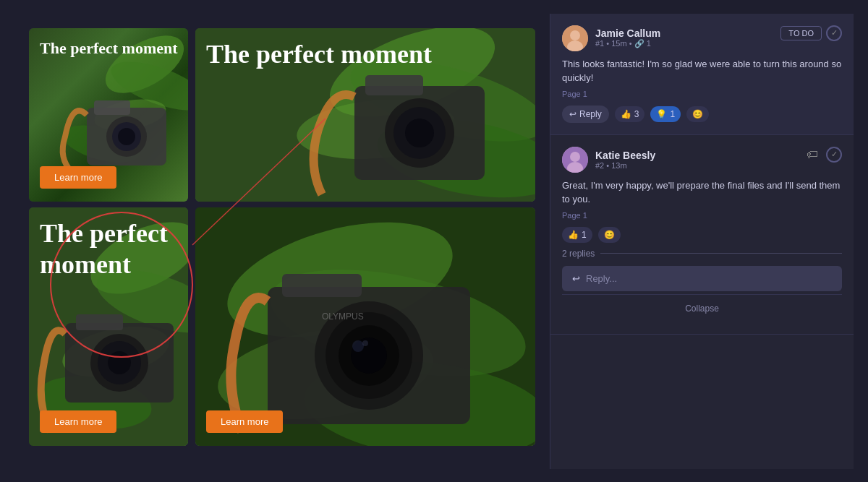 This screenshot has width=868, height=482. What do you see at coordinates (109, 48) in the screenshot?
I see `card-text-1: The perfect moment` at bounding box center [109, 48].